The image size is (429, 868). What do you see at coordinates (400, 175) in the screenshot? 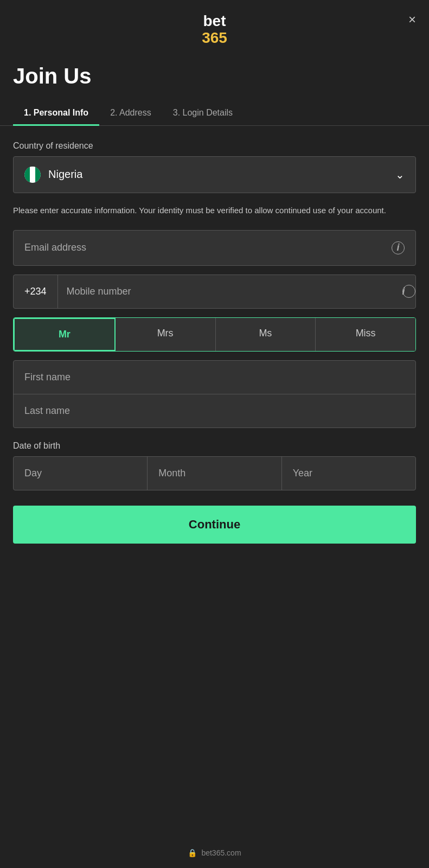
I see `chevron-down-icon: ⌄` at bounding box center [400, 175].